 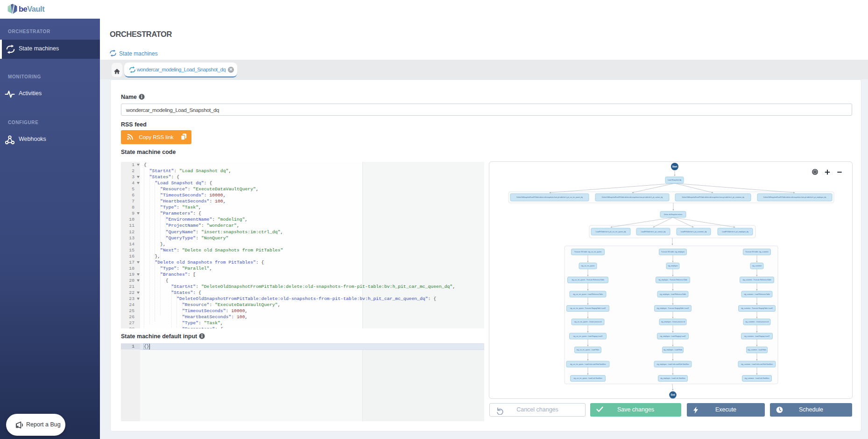 I want to click on svg-text: stg_customer, so click(x=757, y=266).